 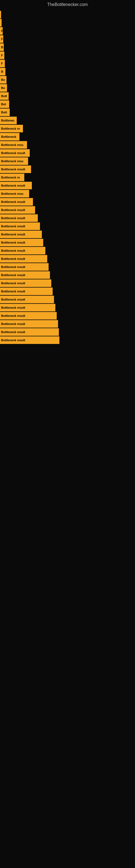 I want to click on bar-label: Bottleneck, so click(x=9, y=137).